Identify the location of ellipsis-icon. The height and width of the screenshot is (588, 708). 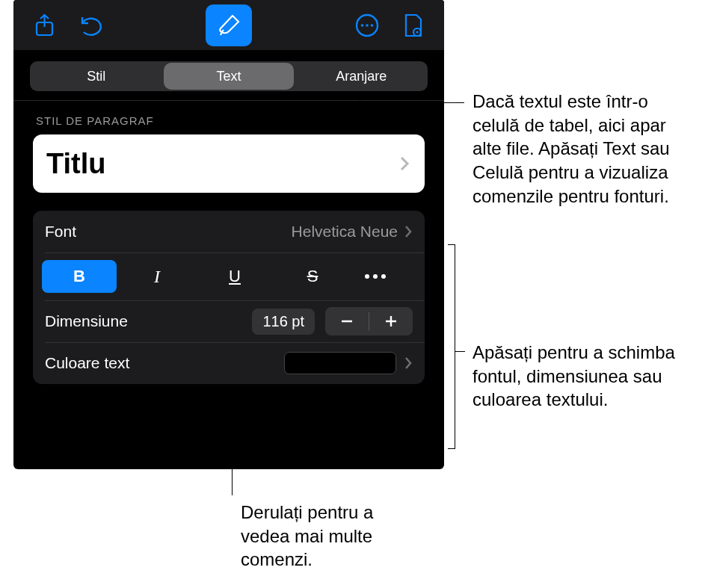
(375, 276).